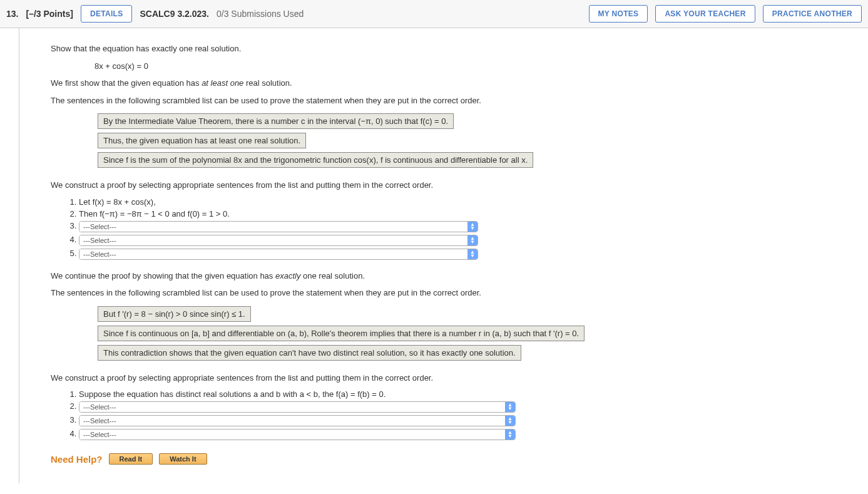 The width and height of the screenshot is (868, 494). Describe the element at coordinates (13, 14) in the screenshot. I see `question-number: 13.` at that location.